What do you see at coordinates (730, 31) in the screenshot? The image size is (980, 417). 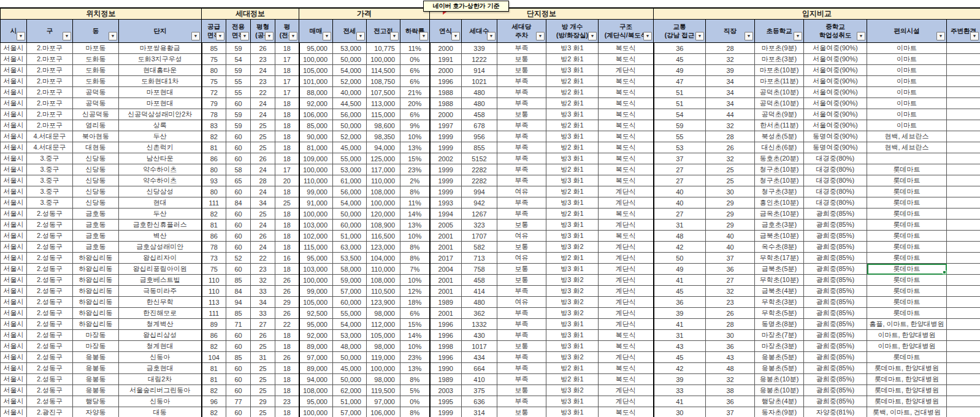 I see `column-header: 직장▼` at bounding box center [730, 31].